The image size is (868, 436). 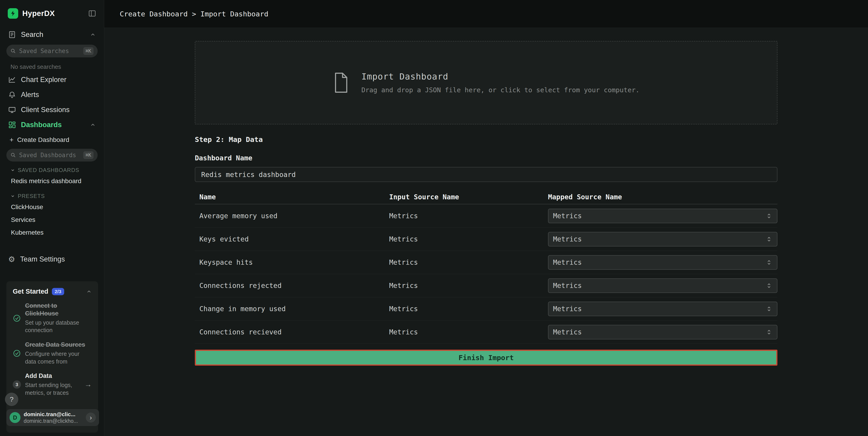 I want to click on onboarding-step-add-data: 3 Add Data Start sending logs, metrics, …, so click(x=52, y=384).